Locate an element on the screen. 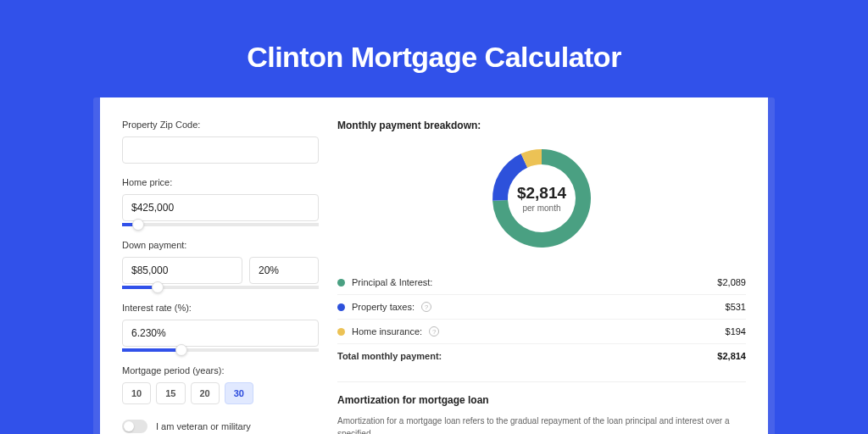 This screenshot has height=434, width=868. donut-chart: $2,814 per month is located at coordinates (542, 198).